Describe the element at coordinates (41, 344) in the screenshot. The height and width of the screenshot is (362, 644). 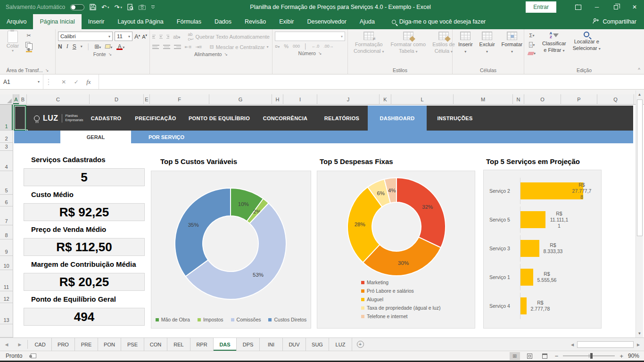
I see `sheet-tab-cad: CAD` at that location.